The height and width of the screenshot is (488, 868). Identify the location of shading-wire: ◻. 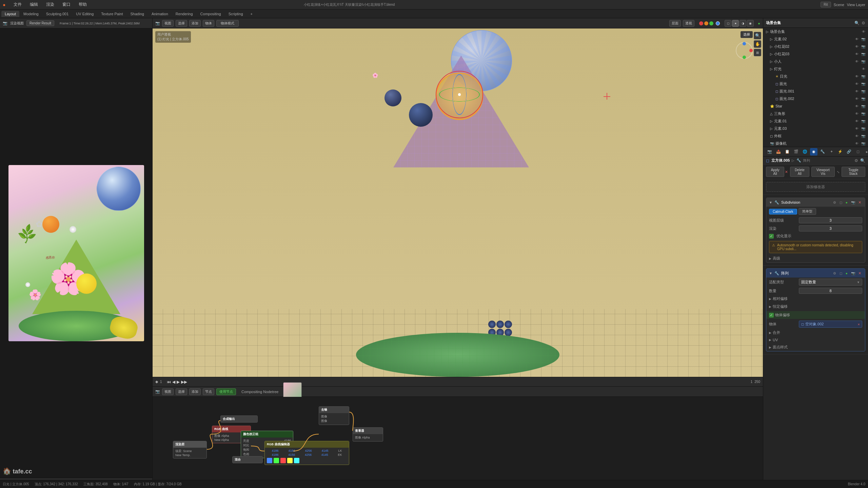
(728, 23).